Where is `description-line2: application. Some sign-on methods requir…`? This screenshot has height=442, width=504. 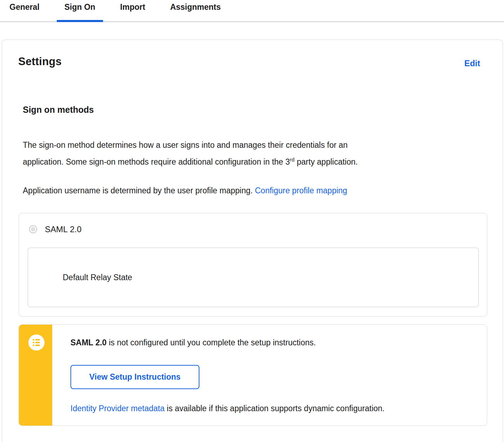
description-line2: application. Some sign-on methods requir… is located at coordinates (156, 162).